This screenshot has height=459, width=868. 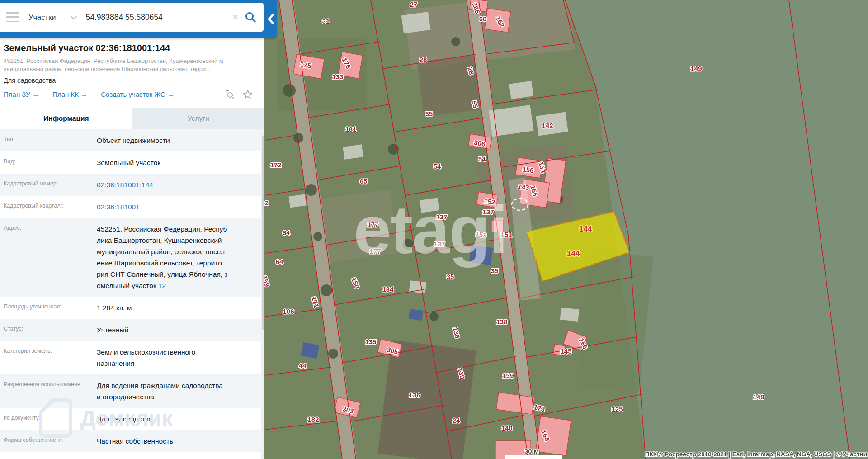 I want to click on search-input, so click(x=159, y=17).